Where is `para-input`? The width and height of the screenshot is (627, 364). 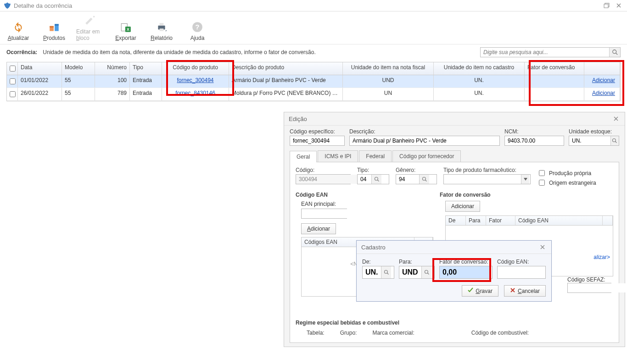
para-input is located at coordinates (410, 272).